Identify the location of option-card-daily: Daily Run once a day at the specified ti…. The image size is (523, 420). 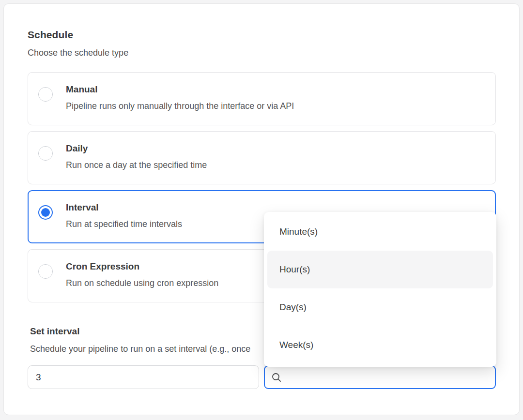
(262, 158).